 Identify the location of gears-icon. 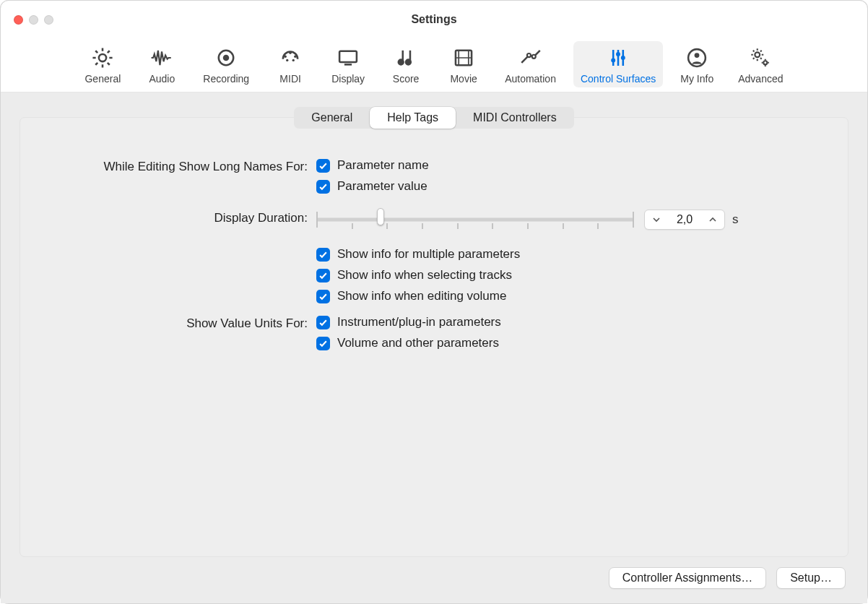
(760, 58).